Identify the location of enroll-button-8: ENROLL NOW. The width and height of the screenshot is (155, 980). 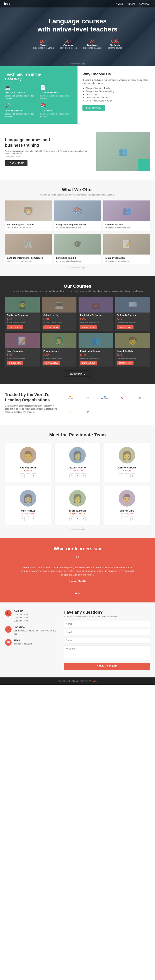
(125, 363).